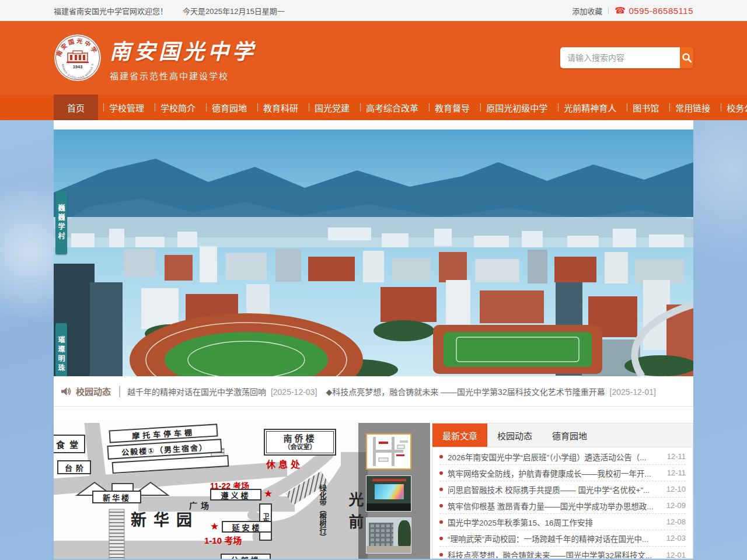  What do you see at coordinates (285, 464) in the screenshot?
I see `map-label-rest-area: 休息处` at bounding box center [285, 464].